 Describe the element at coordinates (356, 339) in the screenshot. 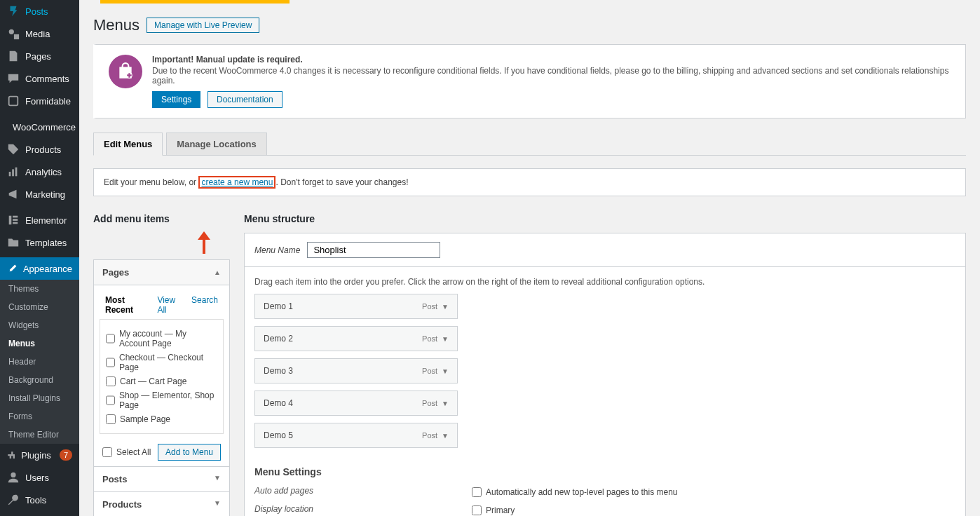

I see `menu-item: Demo 2Post▼` at that location.